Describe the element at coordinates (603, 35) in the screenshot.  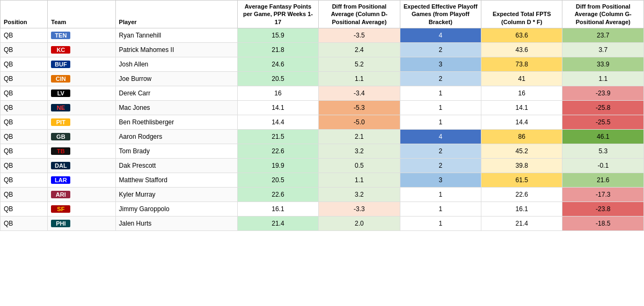
I see `cell-diff2: 23.7` at that location.